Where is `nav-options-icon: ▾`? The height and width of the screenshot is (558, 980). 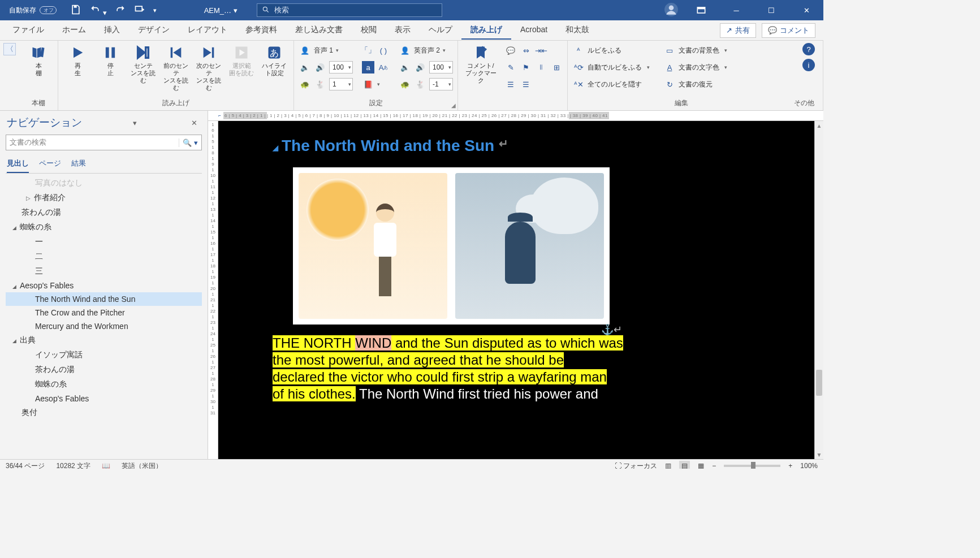 nav-options-icon: ▾ is located at coordinates (135, 123).